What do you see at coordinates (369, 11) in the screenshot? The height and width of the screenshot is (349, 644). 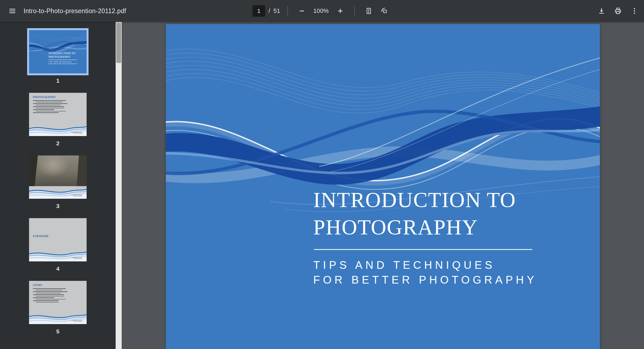 I see `fit-page-button` at bounding box center [369, 11].